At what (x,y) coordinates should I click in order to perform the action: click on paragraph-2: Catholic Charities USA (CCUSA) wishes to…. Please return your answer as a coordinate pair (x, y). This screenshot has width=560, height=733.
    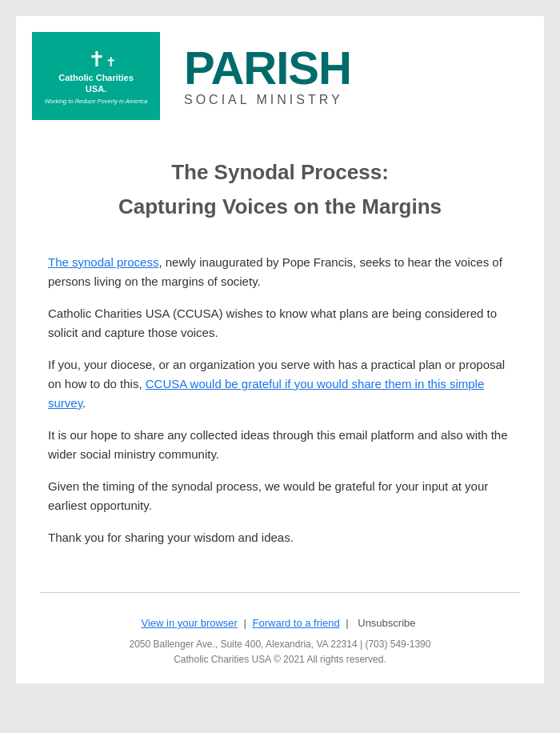
    Looking at the image, I should click on (280, 323).